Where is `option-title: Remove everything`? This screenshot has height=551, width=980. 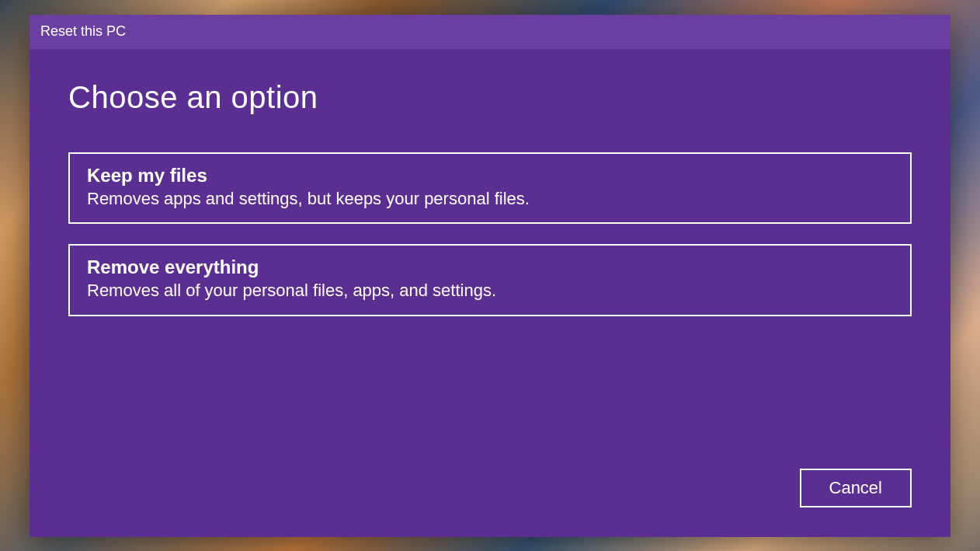
option-title: Remove everything is located at coordinates (490, 267).